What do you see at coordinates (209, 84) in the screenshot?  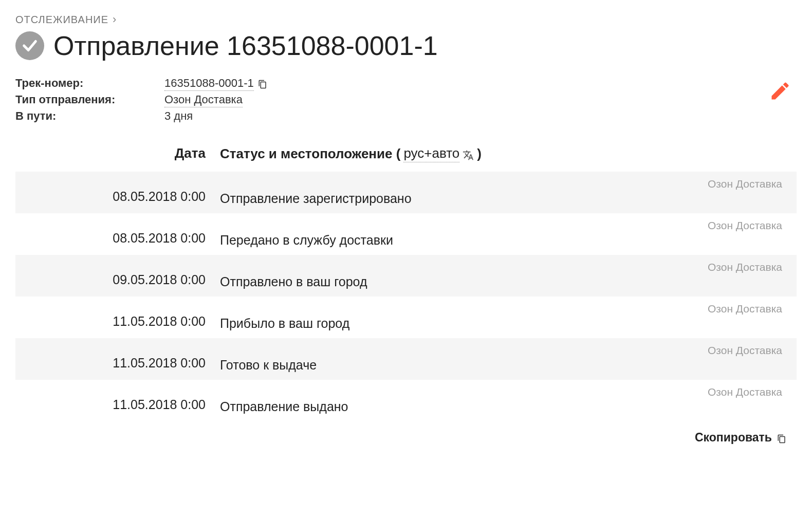 I see `meta-value-track: 16351088-0001-1` at bounding box center [209, 84].